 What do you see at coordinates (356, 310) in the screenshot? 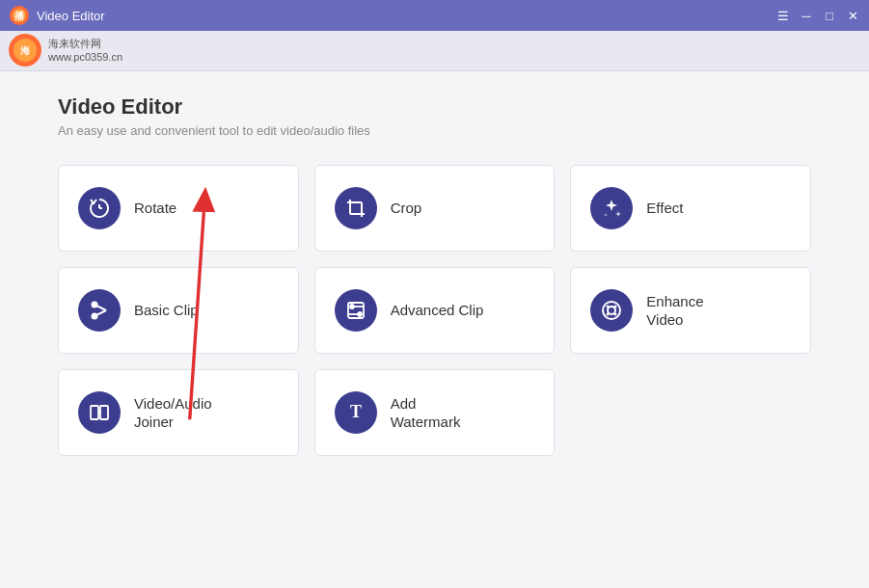
I see `advanced-clip-icon` at bounding box center [356, 310].